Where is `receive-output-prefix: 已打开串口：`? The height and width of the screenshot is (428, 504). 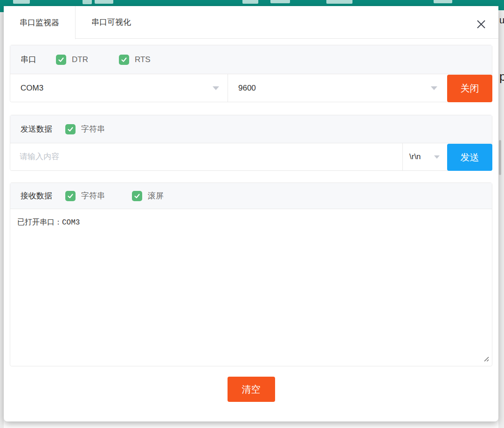
receive-output-prefix: 已打开串口： is located at coordinates (40, 222).